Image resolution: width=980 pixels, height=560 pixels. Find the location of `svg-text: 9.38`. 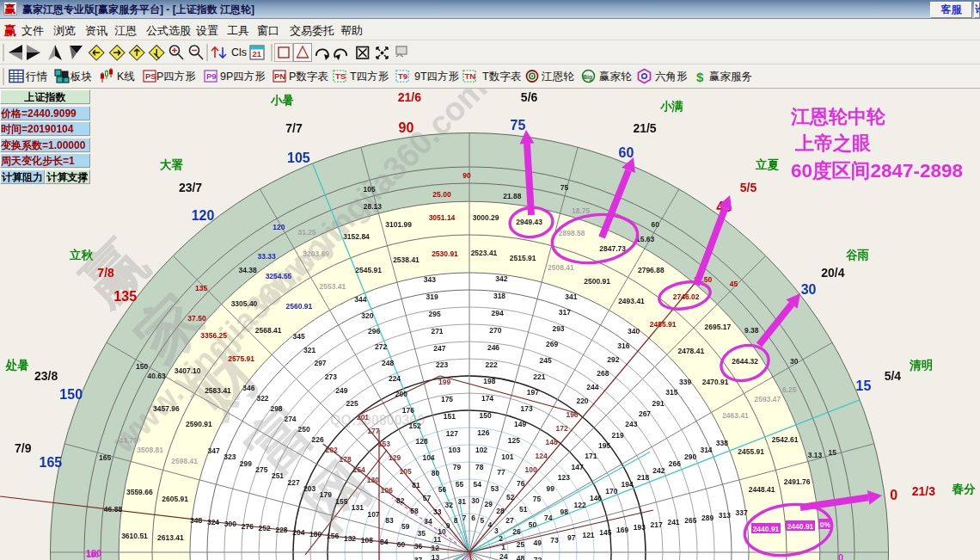

svg-text: 9.38 is located at coordinates (751, 330).